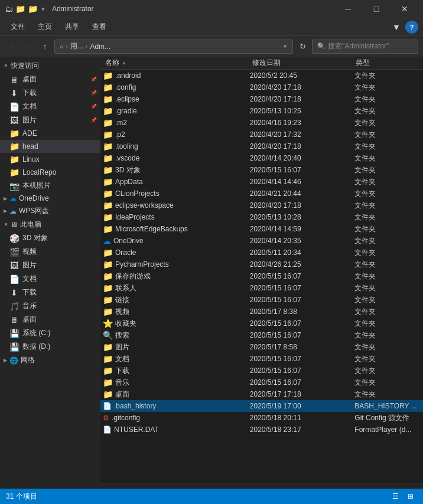 The width and height of the screenshot is (423, 504). I want to click on col-name-header: 名称 ▲, so click(174, 63).